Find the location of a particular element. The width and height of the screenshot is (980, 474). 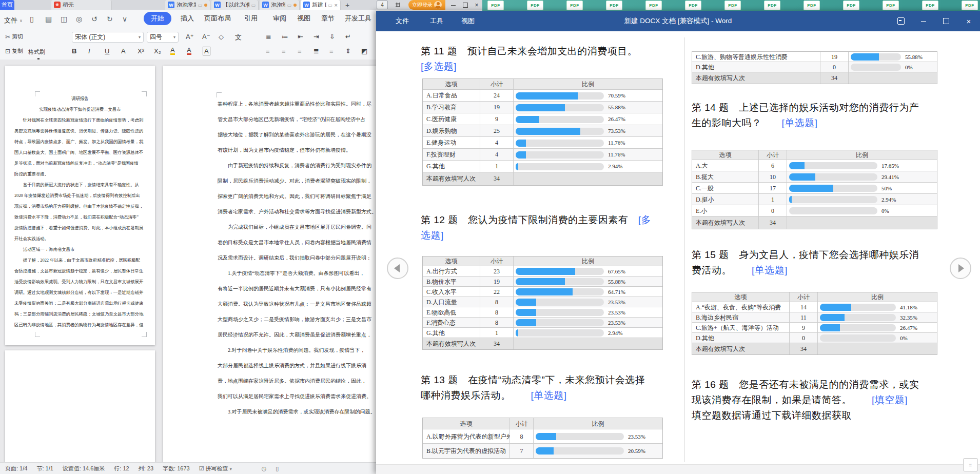

wrap-mark-icon: ↵ is located at coordinates (348, 37).